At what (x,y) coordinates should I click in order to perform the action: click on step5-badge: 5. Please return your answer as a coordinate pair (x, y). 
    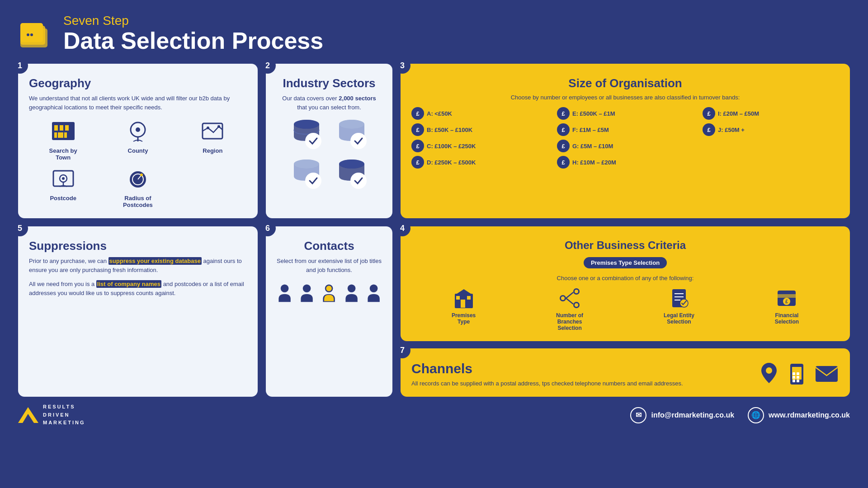
    Looking at the image, I should click on (20, 228).